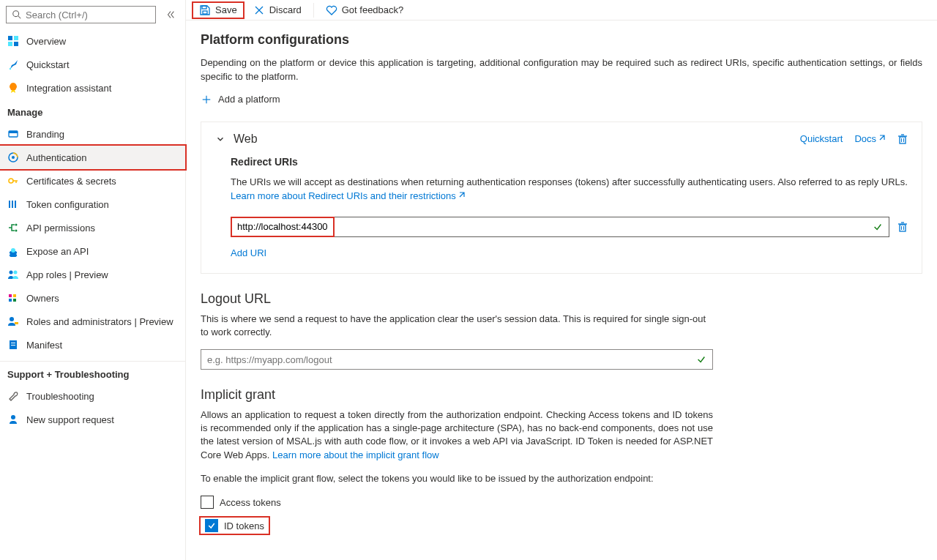 The width and height of the screenshot is (937, 560). I want to click on sidebar-item-label: Authentication, so click(56, 158).